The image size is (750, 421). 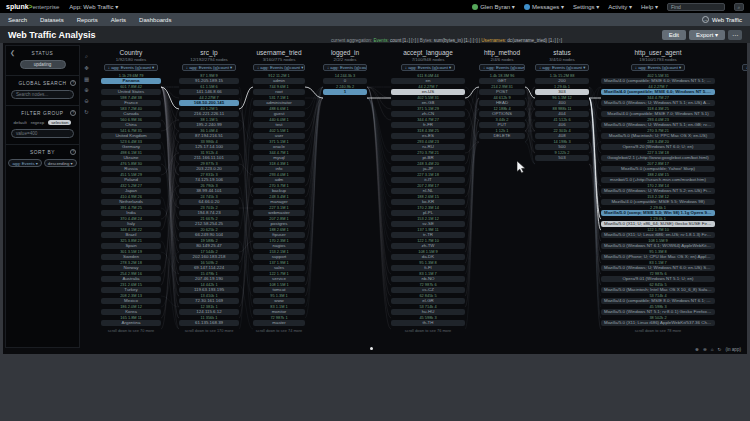 What do you see at coordinates (650, 6) in the screenshot?
I see `help-menu: Help ▾` at bounding box center [650, 6].